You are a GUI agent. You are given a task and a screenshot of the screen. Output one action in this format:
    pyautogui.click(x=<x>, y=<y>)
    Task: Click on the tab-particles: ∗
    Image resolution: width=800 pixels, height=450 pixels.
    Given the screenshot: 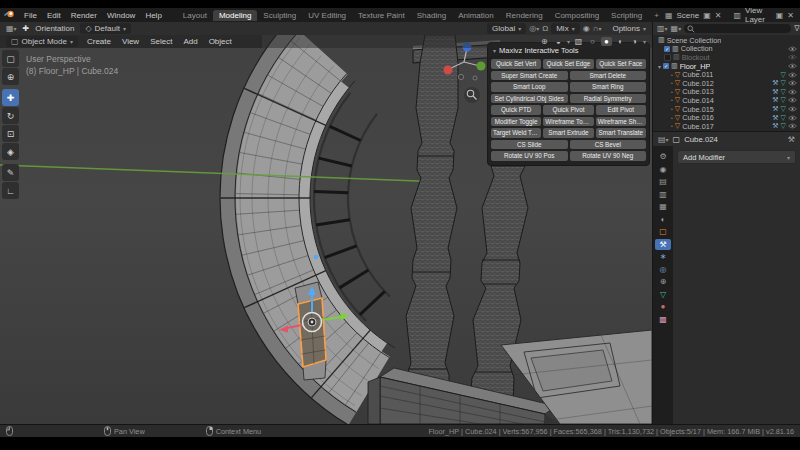 What is the action you would take?
    pyautogui.click(x=663, y=256)
    